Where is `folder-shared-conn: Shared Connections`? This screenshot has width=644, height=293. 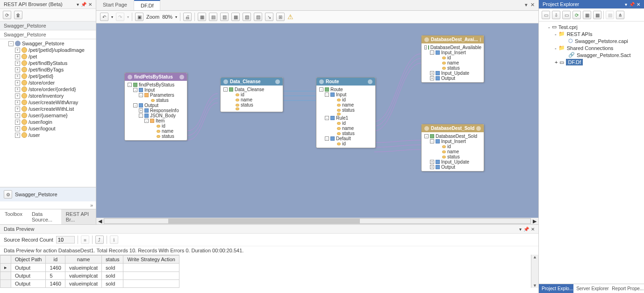 folder-shared-conn: Shared Connections is located at coordinates (590, 48).